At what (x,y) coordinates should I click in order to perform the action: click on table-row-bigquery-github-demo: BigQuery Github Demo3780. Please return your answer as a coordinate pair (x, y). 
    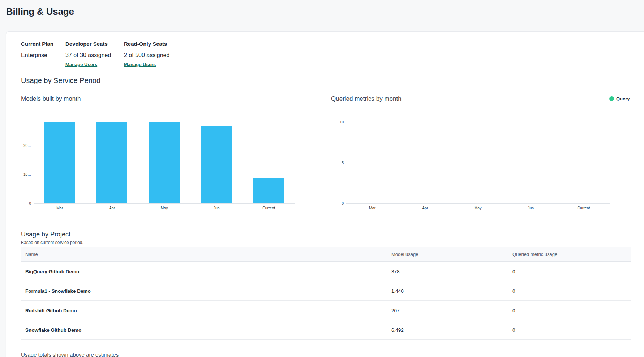
    Looking at the image, I should click on (326, 271).